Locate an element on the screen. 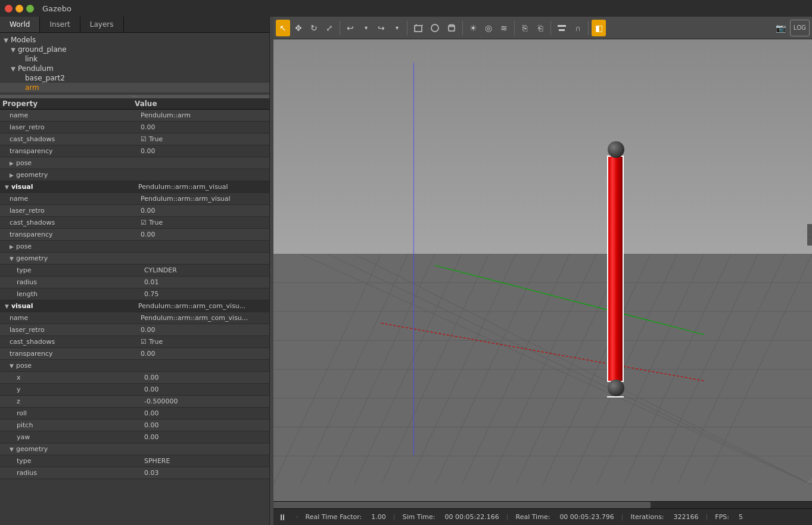  prop-value-radius-1: 0.01 is located at coordinates (206, 282).